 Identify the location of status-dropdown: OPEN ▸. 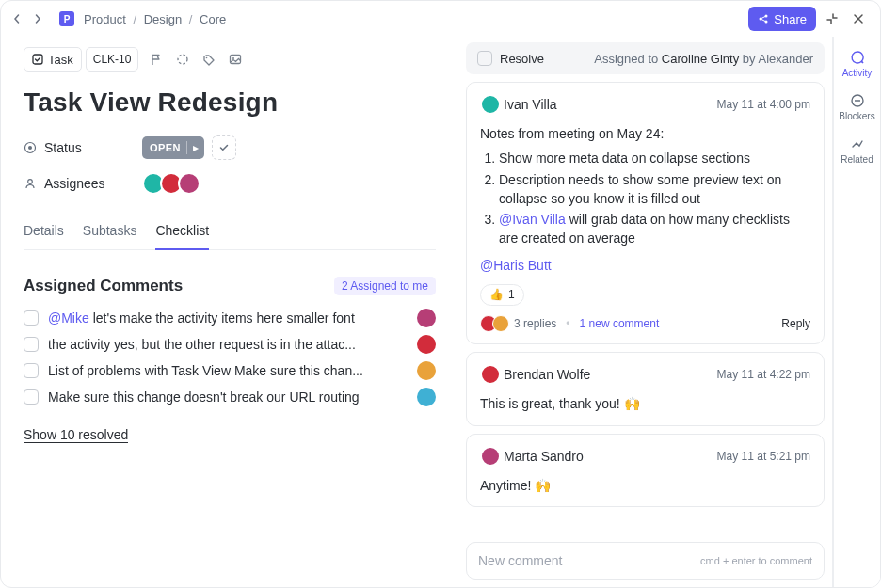
(173, 148).